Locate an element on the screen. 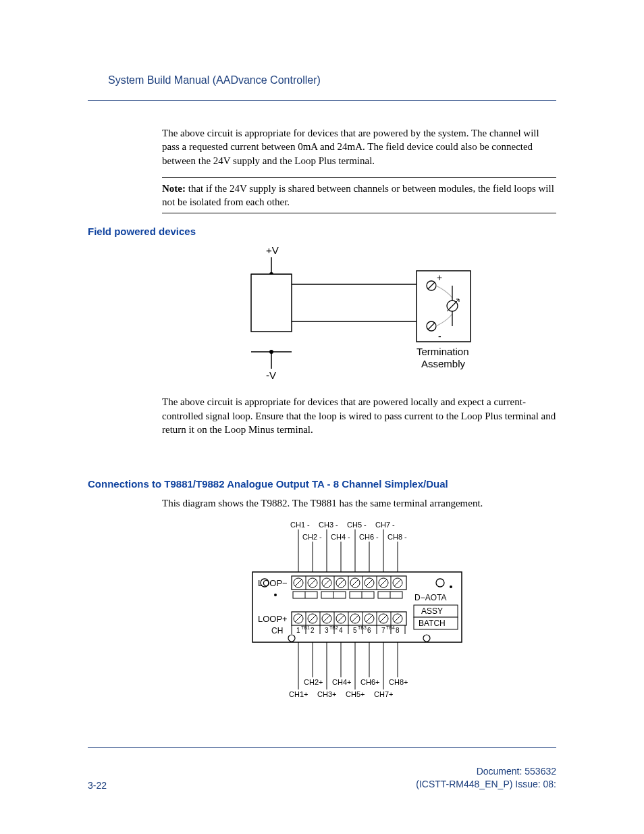 The width and height of the screenshot is (644, 834). label-ch8-minus: CH8 - is located at coordinates (397, 537).